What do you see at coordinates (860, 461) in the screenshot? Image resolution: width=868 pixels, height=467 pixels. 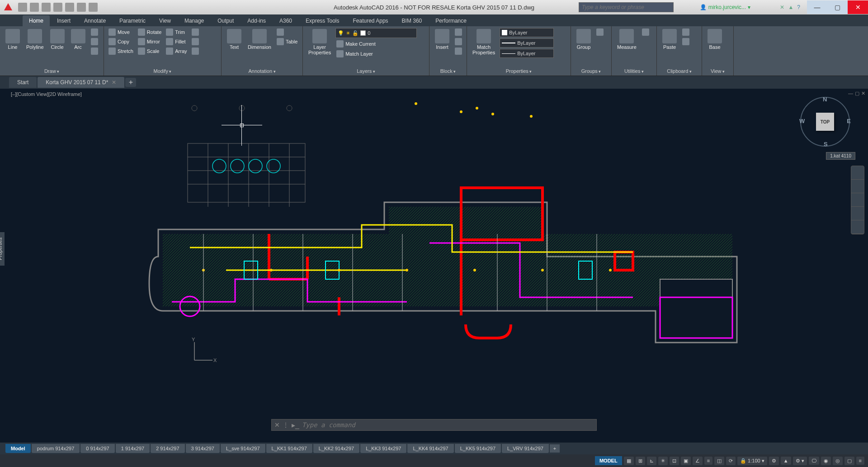 I see `status-customize-icon: ≡` at bounding box center [860, 461].